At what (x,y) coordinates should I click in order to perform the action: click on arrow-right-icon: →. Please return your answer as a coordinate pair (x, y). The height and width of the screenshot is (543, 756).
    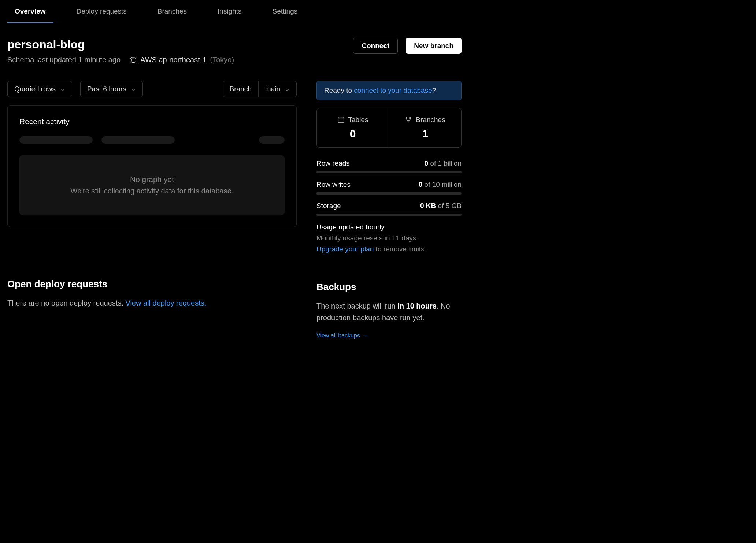
    Looking at the image, I should click on (366, 336).